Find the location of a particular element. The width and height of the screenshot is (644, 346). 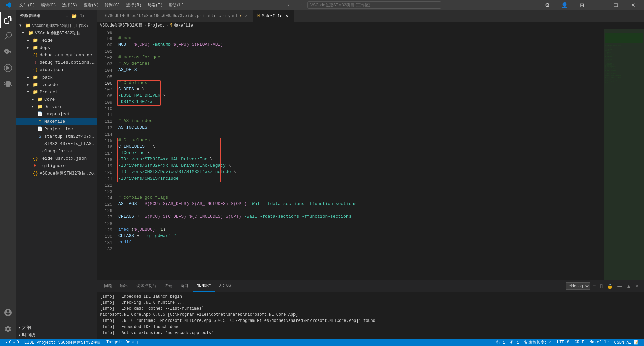

tab-bar: ! 678ddbf469fbd1b1e3ae19cc608a0d73.eide.… is located at coordinates (370, 16).